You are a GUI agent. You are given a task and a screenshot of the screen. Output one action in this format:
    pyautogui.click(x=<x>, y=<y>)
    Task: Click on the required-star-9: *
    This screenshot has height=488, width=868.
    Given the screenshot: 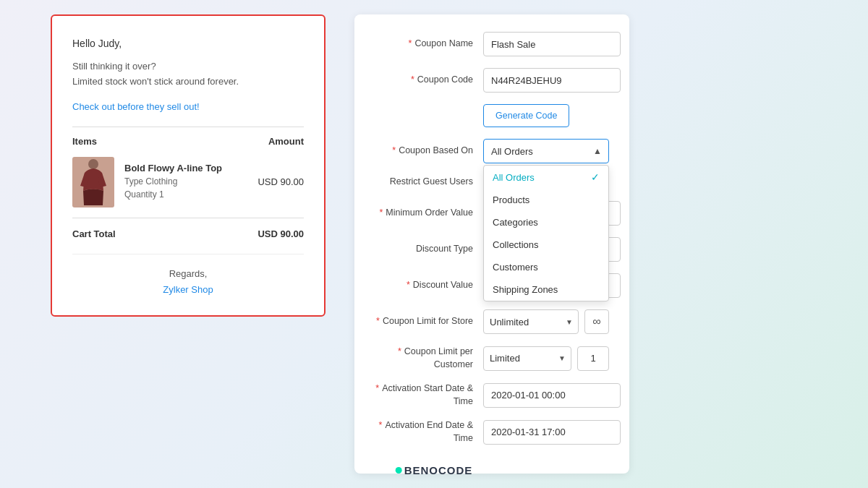 What is the action you would take?
    pyautogui.click(x=380, y=425)
    